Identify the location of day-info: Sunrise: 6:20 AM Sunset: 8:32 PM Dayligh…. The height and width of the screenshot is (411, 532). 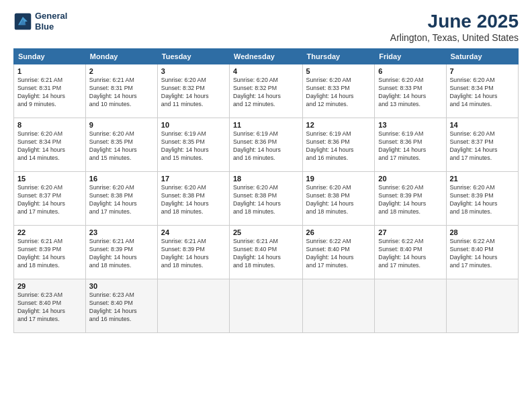
(266, 93).